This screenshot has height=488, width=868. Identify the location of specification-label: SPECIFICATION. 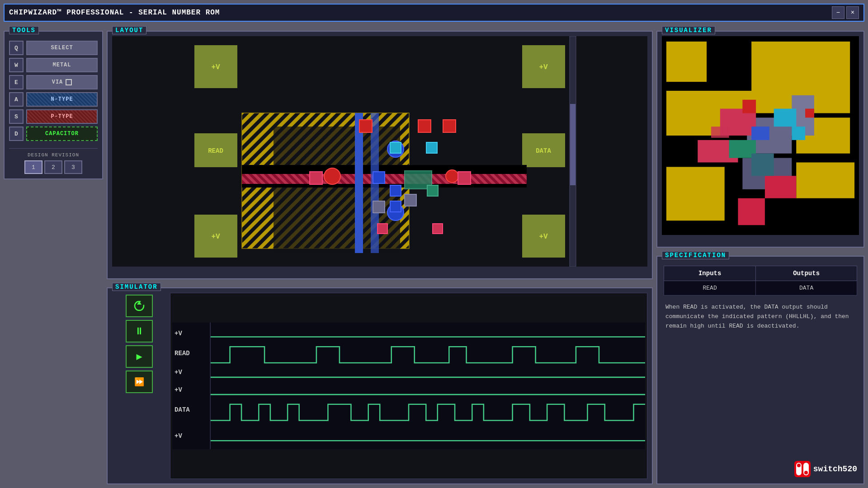
(695, 255).